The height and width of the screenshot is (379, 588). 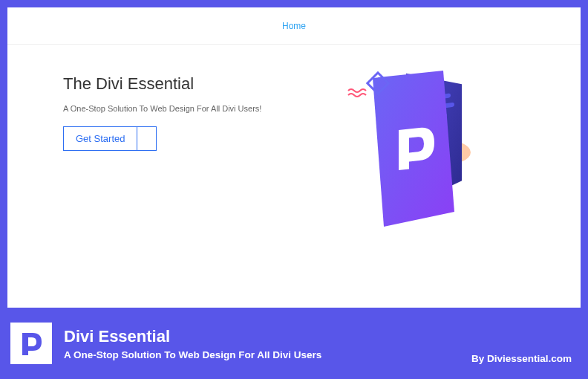 What do you see at coordinates (100, 138) in the screenshot?
I see `get-started-button: Get Started` at bounding box center [100, 138].